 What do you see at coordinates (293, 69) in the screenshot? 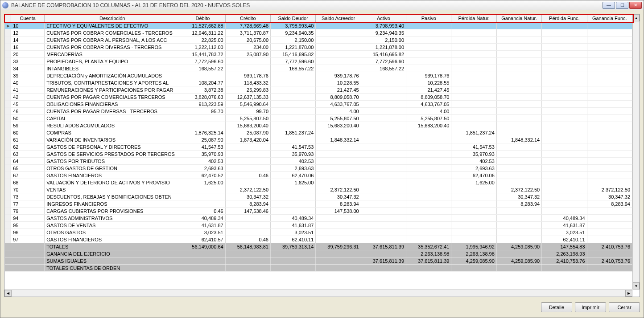
I see `cell-saldo-deudor: 168,557.22` at bounding box center [293, 69].